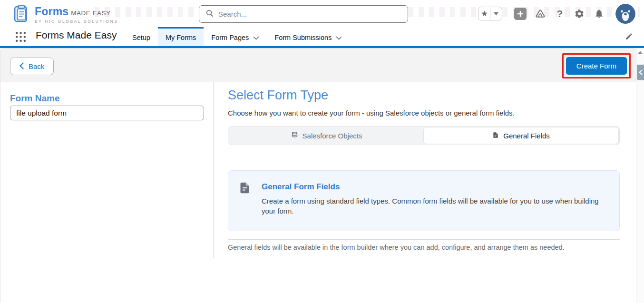 Image resolution: width=644 pixels, height=303 pixels. Describe the element at coordinates (21, 38) in the screenshot. I see `app-launcher-icon` at that location.